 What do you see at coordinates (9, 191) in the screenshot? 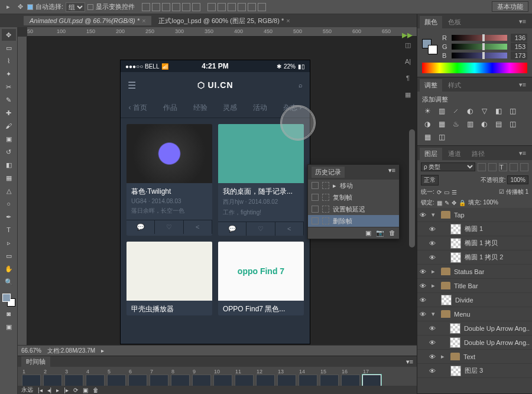
I see `blur-tool: △` at bounding box center [9, 191].